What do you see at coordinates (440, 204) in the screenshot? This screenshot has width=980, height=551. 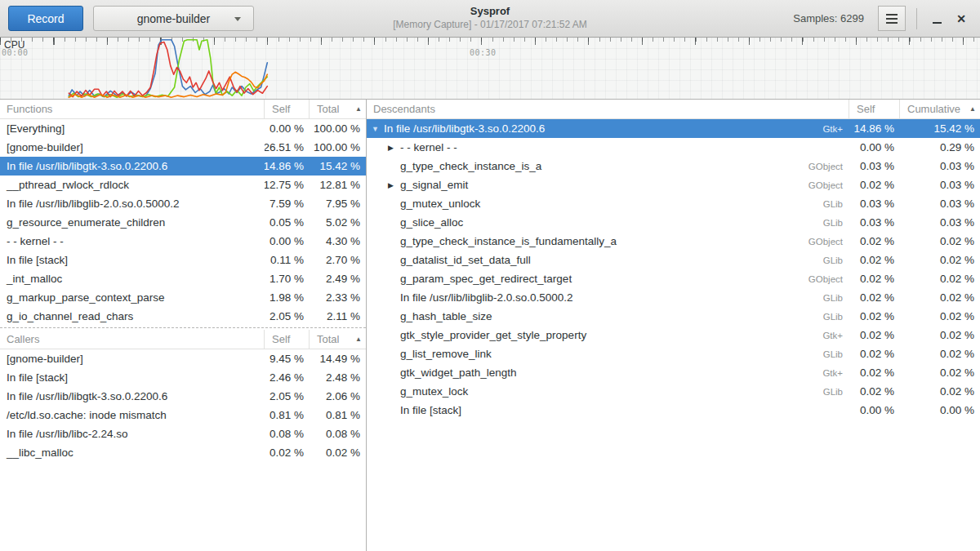 I see `function-name: g_mutex_unlock` at bounding box center [440, 204].